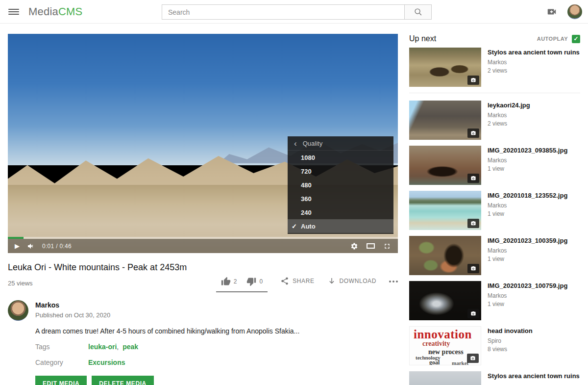  Describe the element at coordinates (226, 282) in the screenshot. I see `like-button` at that location.